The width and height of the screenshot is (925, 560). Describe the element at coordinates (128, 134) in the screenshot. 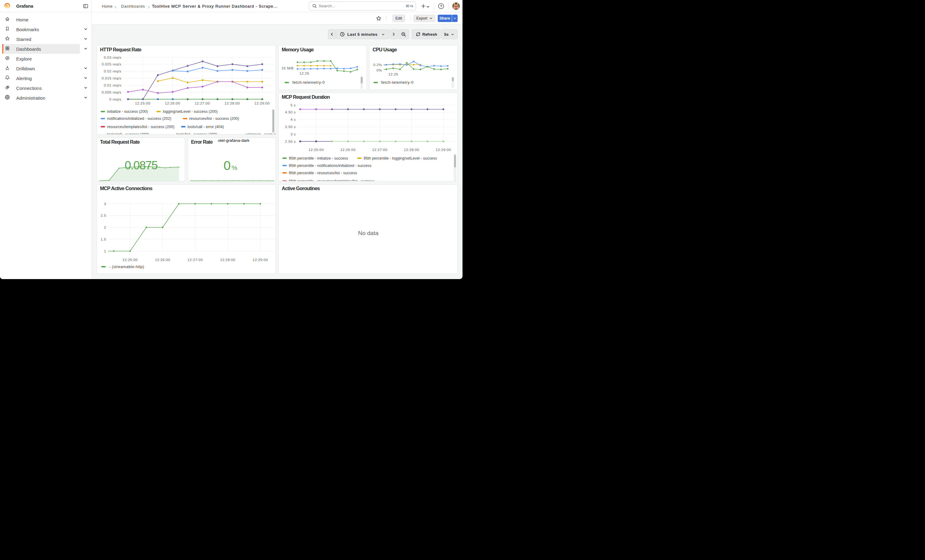

I see `svg-text: tools/call - success (200)` at that location.